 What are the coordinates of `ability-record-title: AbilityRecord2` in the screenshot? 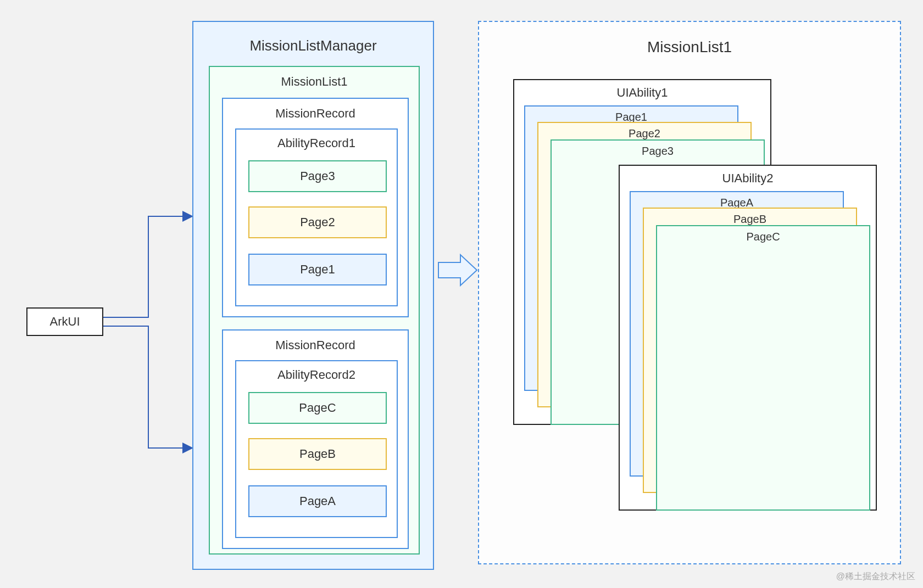 It's located at (316, 372).